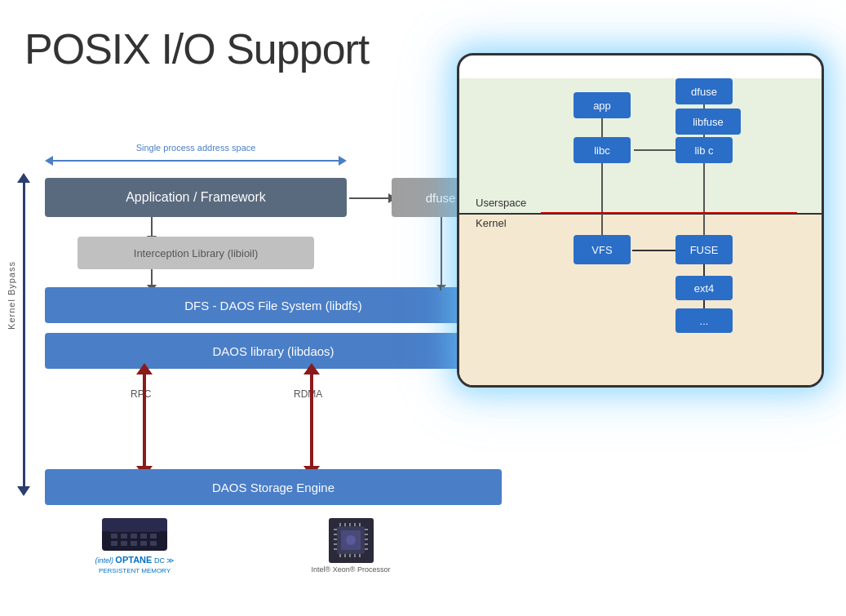  Describe the element at coordinates (272, 351) in the screenshot. I see `daos-lib-label: DAOS library (libdaos)` at that location.